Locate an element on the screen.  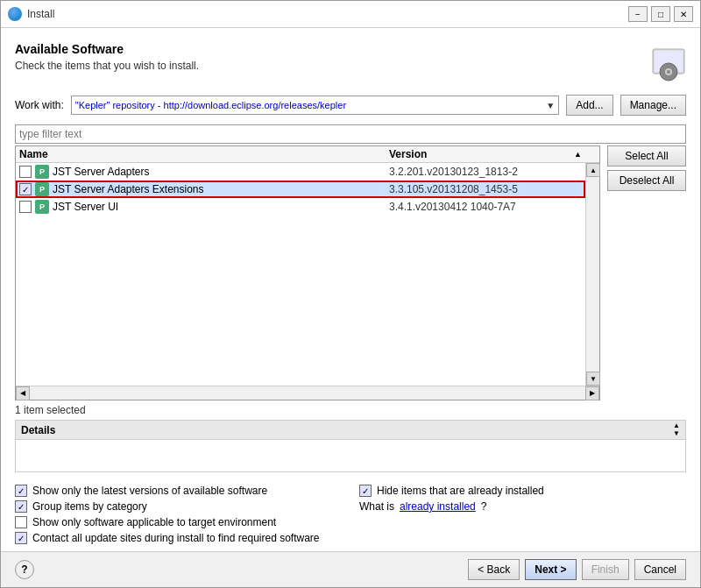
option-label-3: Show only software applicable to target … is located at coordinates (154, 522).